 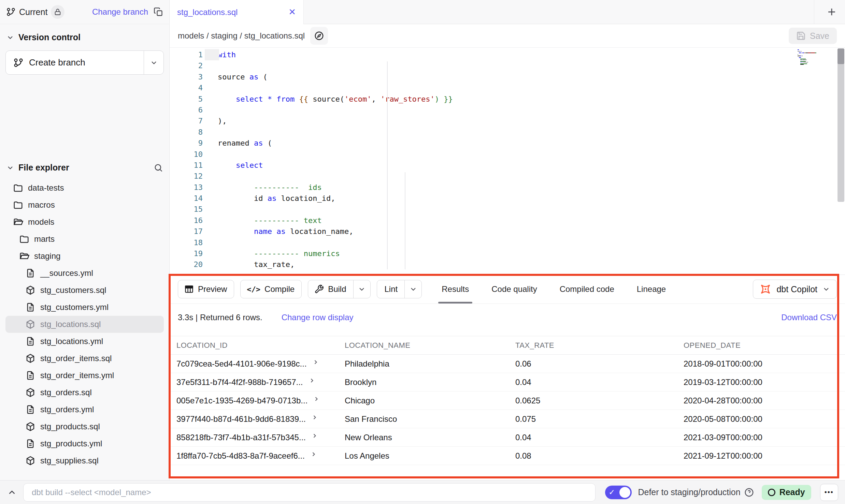 What do you see at coordinates (85, 239) in the screenshot?
I see `file-tree-item-marts: marts` at bounding box center [85, 239].